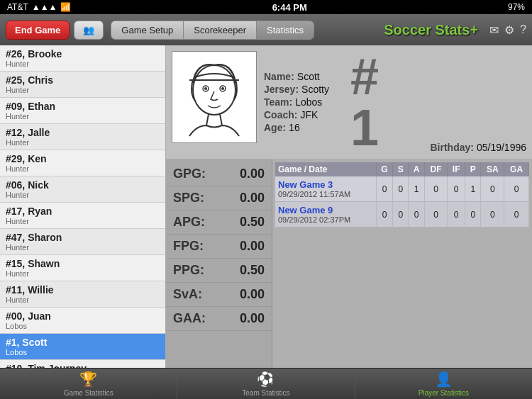  What do you see at coordinates (492, 169) in the screenshot?
I see `games-col-header: SA` at bounding box center [492, 169].